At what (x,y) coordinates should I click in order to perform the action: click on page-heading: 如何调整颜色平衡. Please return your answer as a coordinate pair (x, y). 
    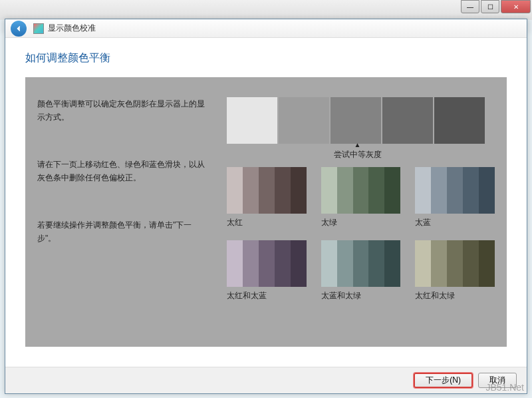
    Looking at the image, I should click on (266, 59).